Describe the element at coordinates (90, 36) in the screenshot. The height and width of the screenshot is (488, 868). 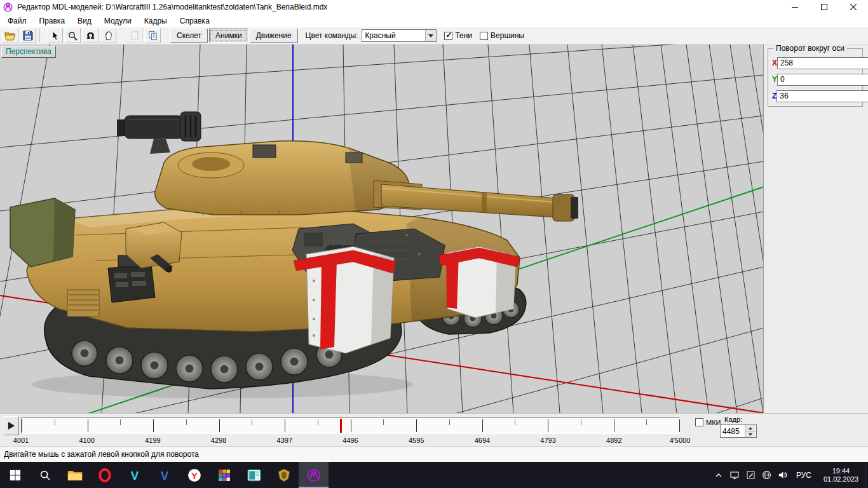
I see `rotate-tool-button: Ω` at that location.